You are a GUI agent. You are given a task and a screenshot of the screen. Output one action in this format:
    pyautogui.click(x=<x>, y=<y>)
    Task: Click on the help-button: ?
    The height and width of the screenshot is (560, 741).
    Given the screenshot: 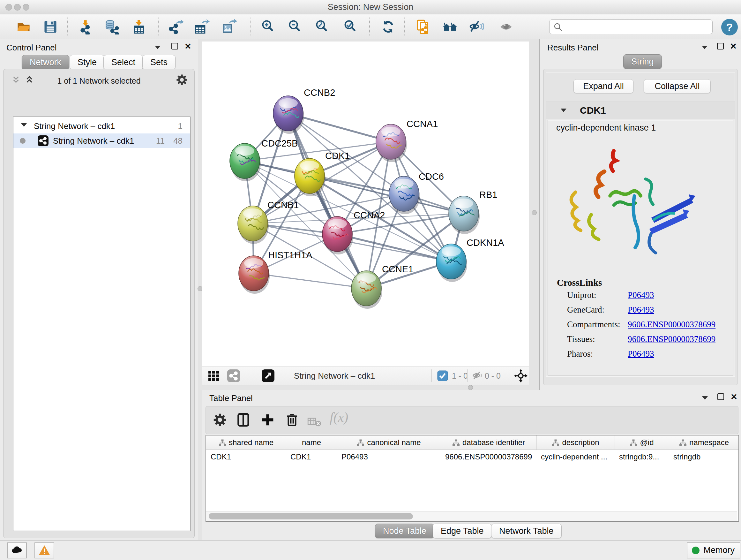 What is the action you would take?
    pyautogui.click(x=730, y=27)
    